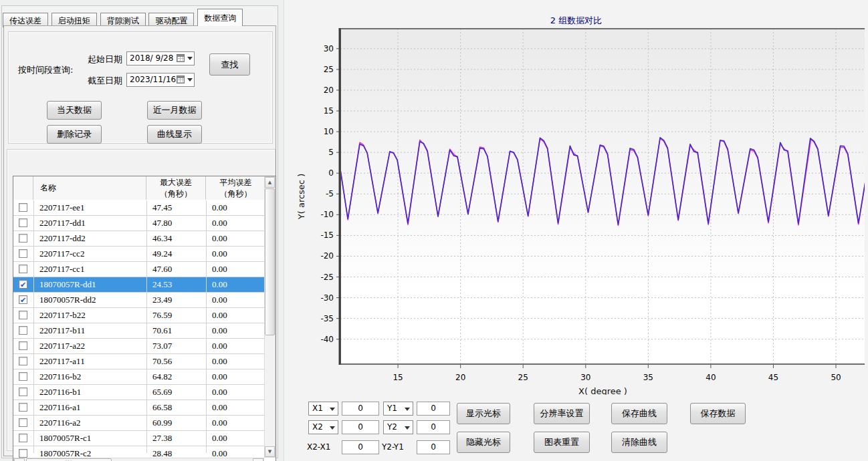 The image size is (868, 461). What do you see at coordinates (270, 262) in the screenshot?
I see `vertical-scroll-thumb` at bounding box center [270, 262].